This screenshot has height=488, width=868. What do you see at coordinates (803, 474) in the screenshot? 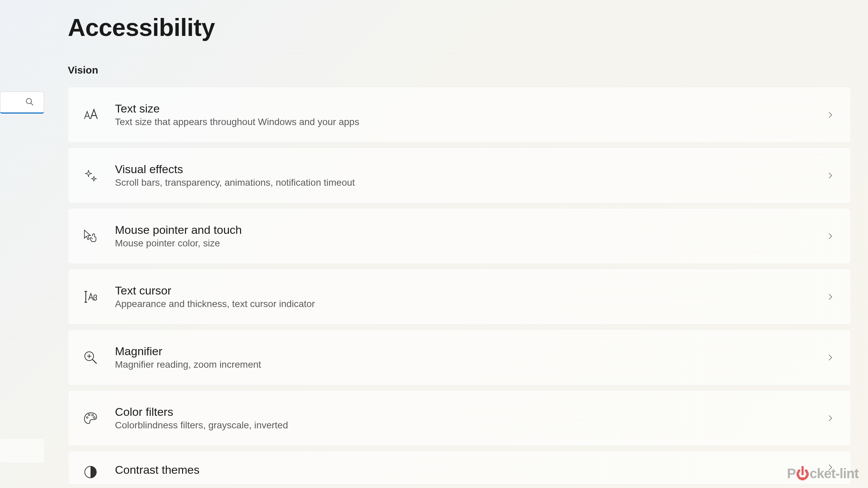
I see `power-icon: ⏻` at bounding box center [803, 474].